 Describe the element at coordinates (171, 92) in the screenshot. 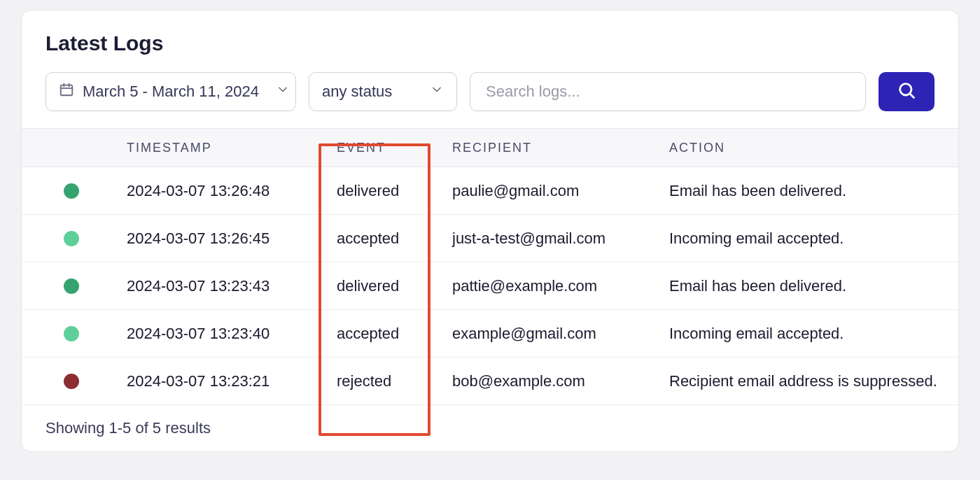

I see `date-range-label: March 5 - March 11, 2024` at that location.